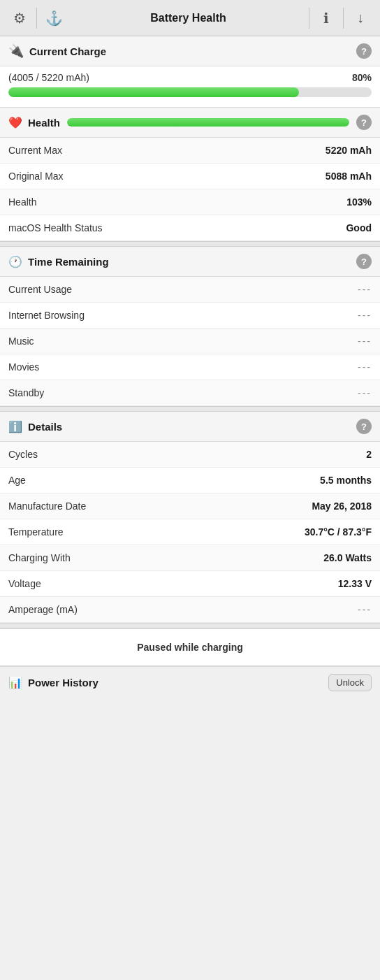 This screenshot has height=980, width=380. What do you see at coordinates (35, 150) in the screenshot?
I see `health-row-label: Current Max` at bounding box center [35, 150].